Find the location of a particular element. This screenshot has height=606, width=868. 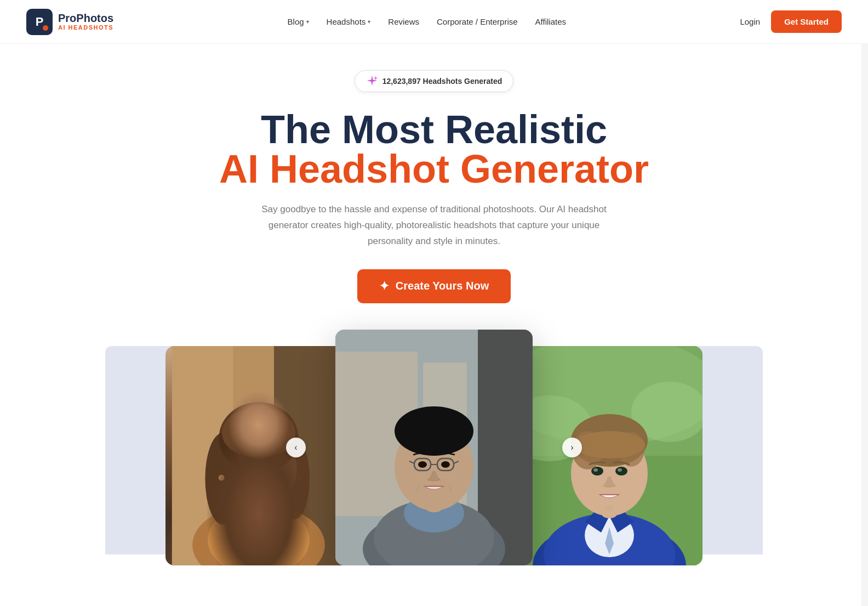

headline-line2: AI Headshot Generator is located at coordinates (434, 169).